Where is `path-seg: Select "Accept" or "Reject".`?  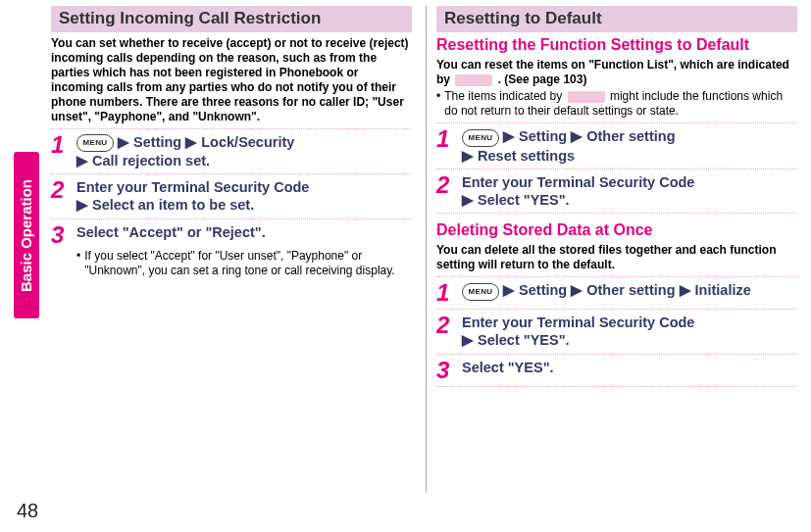
path-seg: Select "Accept" or "Reject". is located at coordinates (171, 232).